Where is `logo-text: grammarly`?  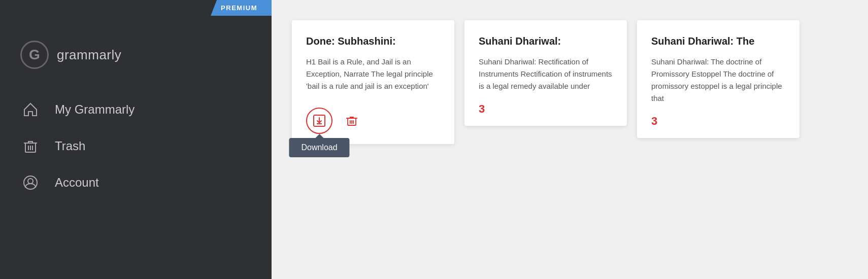
logo-text: grammarly is located at coordinates (89, 55).